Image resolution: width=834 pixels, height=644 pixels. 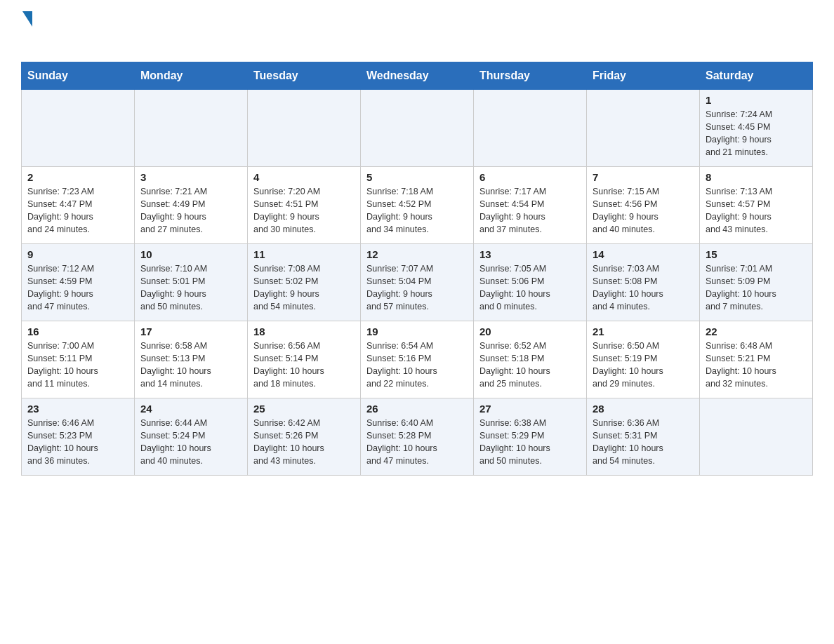 What do you see at coordinates (417, 360) in the screenshot?
I see `calendar-day-19: 19Sunrise: 6:54 AM Sunset: 5:16 PM Dayli…` at bounding box center [417, 360].